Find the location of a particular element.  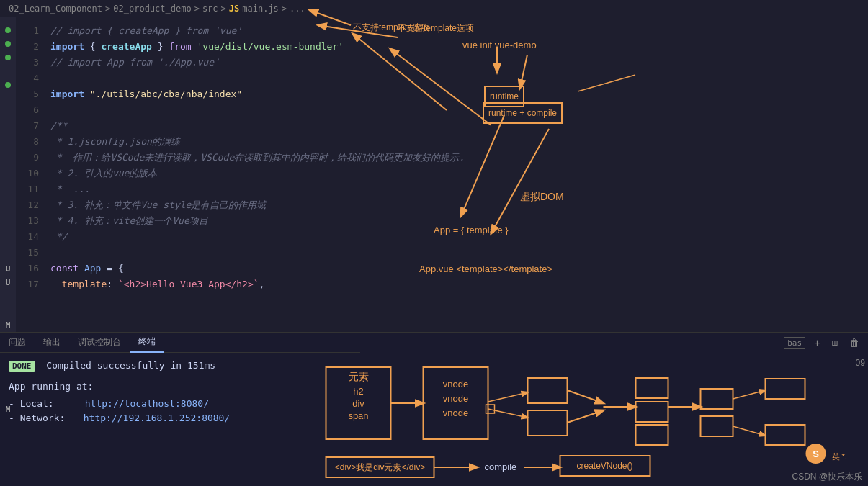

tab-output: 输出 is located at coordinates (52, 343).